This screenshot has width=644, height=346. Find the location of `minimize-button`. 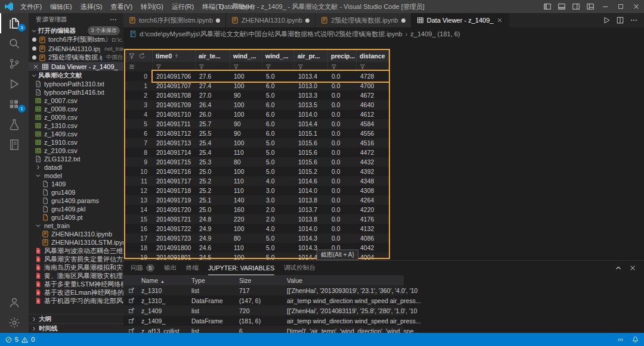

minimize-button is located at coordinates (605, 7).